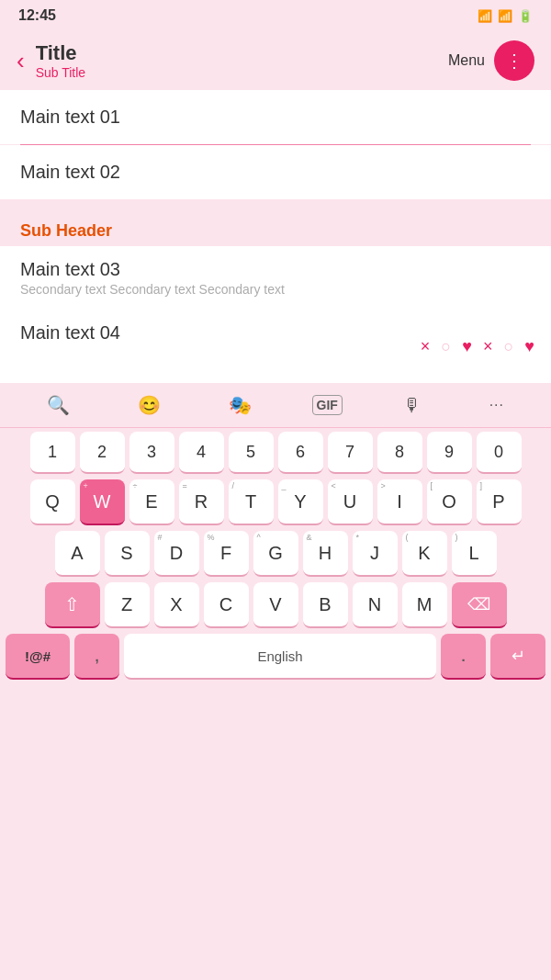  Describe the element at coordinates (498, 501) in the screenshot. I see `key-p-main: P` at that location.